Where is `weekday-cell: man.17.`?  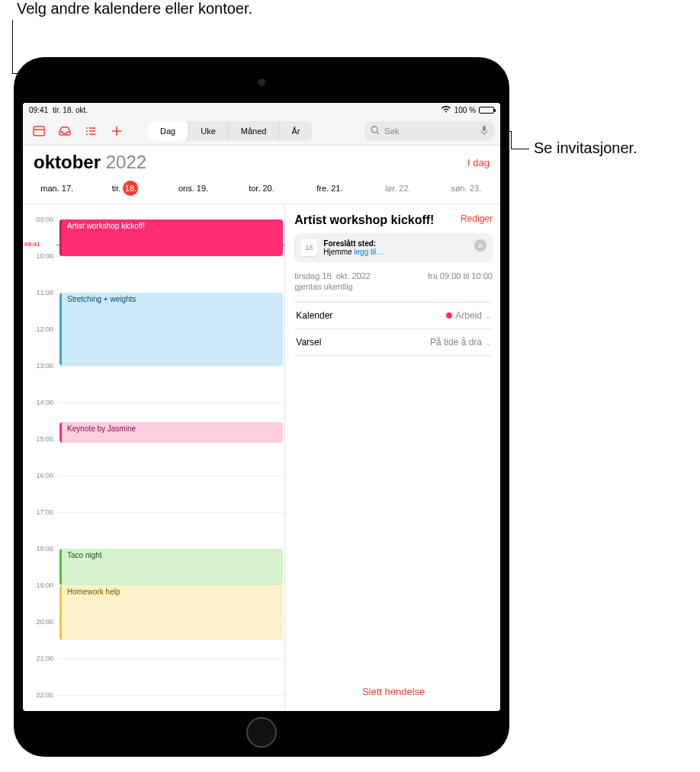 weekday-cell: man.17. is located at coordinates (56, 188).